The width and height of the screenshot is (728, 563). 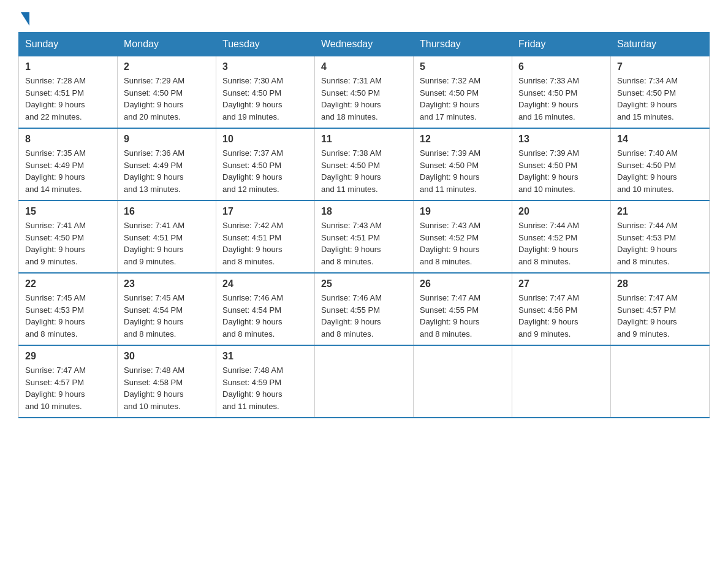 What do you see at coordinates (68, 67) in the screenshot?
I see `day-number: 1` at bounding box center [68, 67].